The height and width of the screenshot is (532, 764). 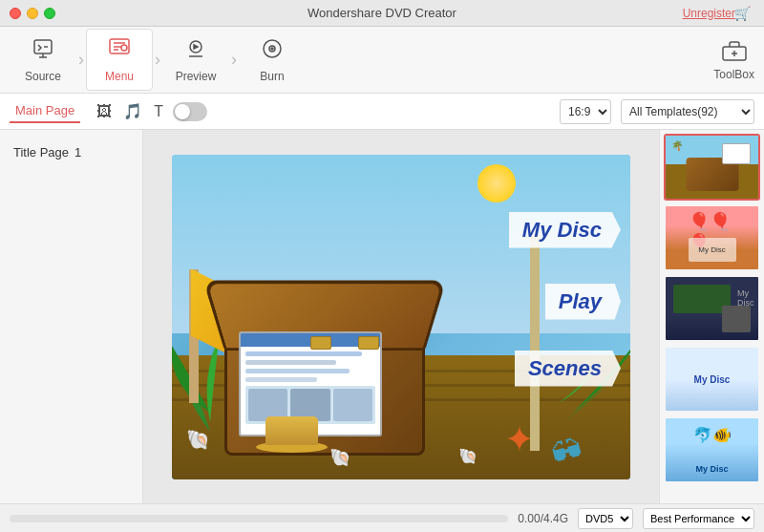 I want to click on source-label: Source, so click(x=43, y=76).